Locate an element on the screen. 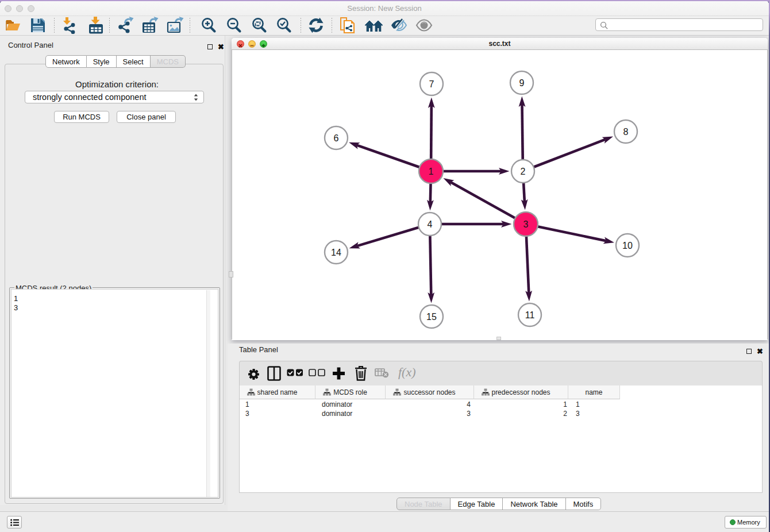 Image resolution: width=770 pixels, height=532 pixels. svg-text: 2 is located at coordinates (523, 171).